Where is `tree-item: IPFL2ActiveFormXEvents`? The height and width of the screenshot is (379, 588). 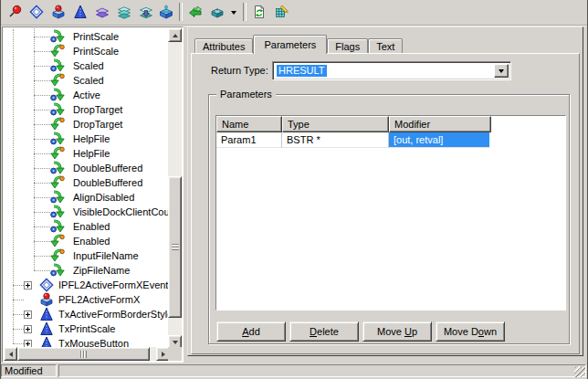 tree-item: IPFL2ActiveFormXEvents is located at coordinates (86, 285).